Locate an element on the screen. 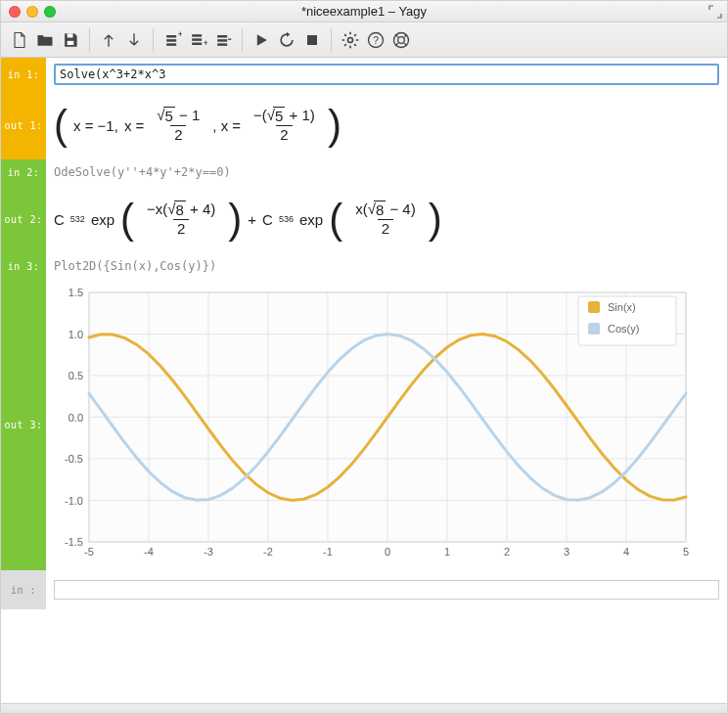  cell-label-out: out 2: is located at coordinates (23, 219).